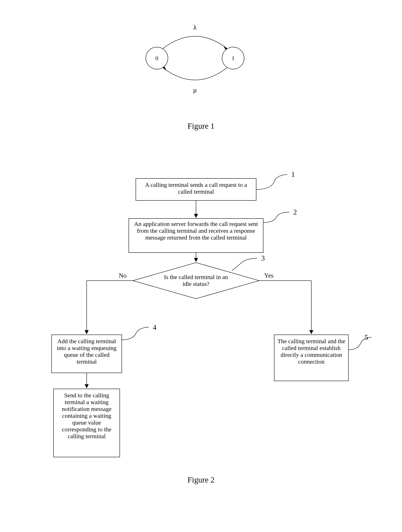  Describe the element at coordinates (366, 337) in the screenshot. I see `callout5-label: 5` at that location.